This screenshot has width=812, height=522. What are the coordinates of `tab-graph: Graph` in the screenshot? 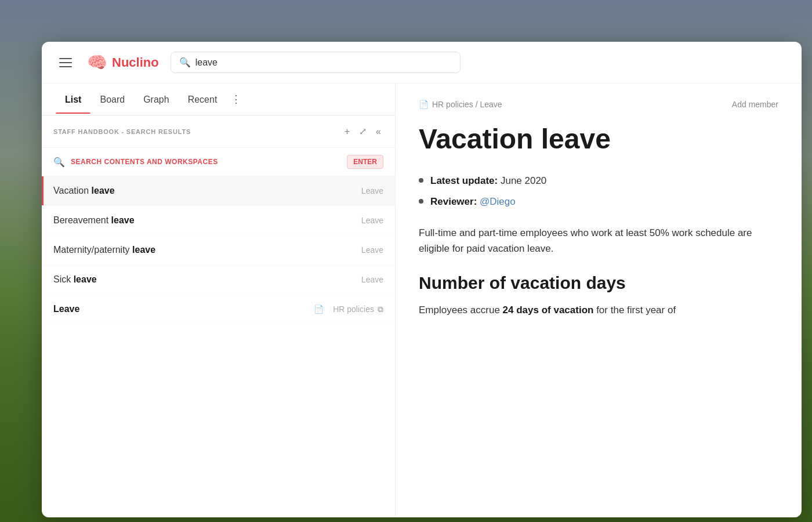 It's located at (156, 99).